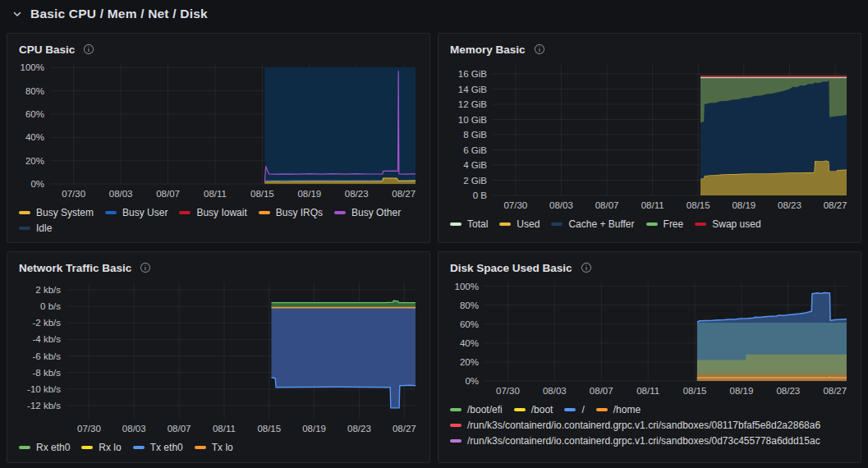 The image size is (868, 468). What do you see at coordinates (376, 213) in the screenshot?
I see `legend-label: Busy Other` at bounding box center [376, 213].